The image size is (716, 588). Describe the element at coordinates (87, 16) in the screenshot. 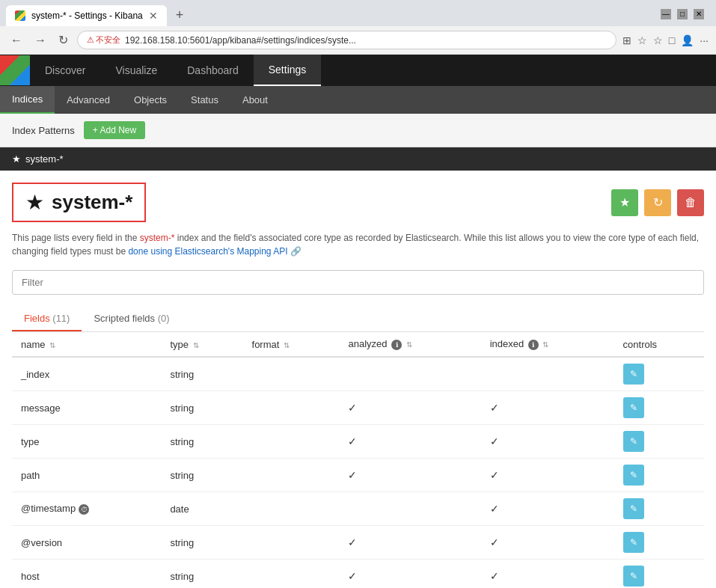

I see `active-tab: system-* - Settings - Kibana ✕` at that location.